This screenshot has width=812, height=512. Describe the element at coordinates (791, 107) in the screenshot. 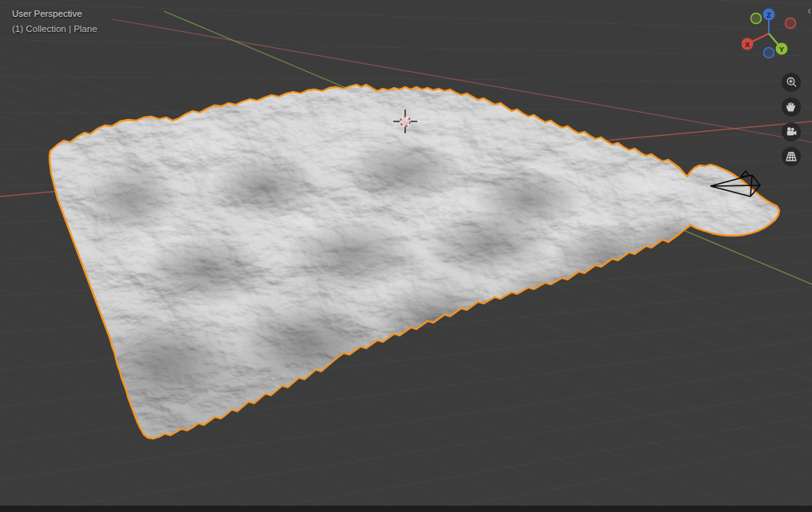

I see `pan-button` at that location.